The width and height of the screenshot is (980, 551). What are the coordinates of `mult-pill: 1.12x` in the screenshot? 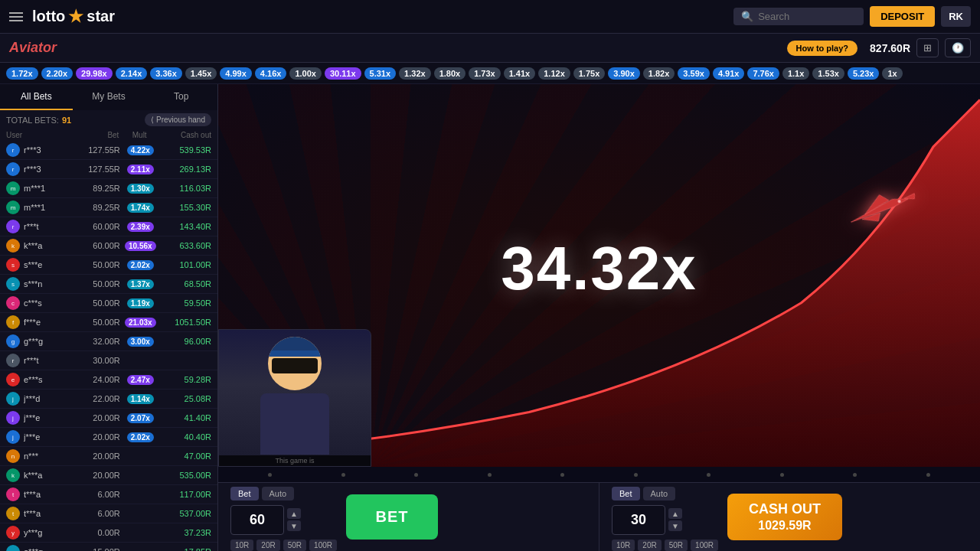 It's located at (554, 73).